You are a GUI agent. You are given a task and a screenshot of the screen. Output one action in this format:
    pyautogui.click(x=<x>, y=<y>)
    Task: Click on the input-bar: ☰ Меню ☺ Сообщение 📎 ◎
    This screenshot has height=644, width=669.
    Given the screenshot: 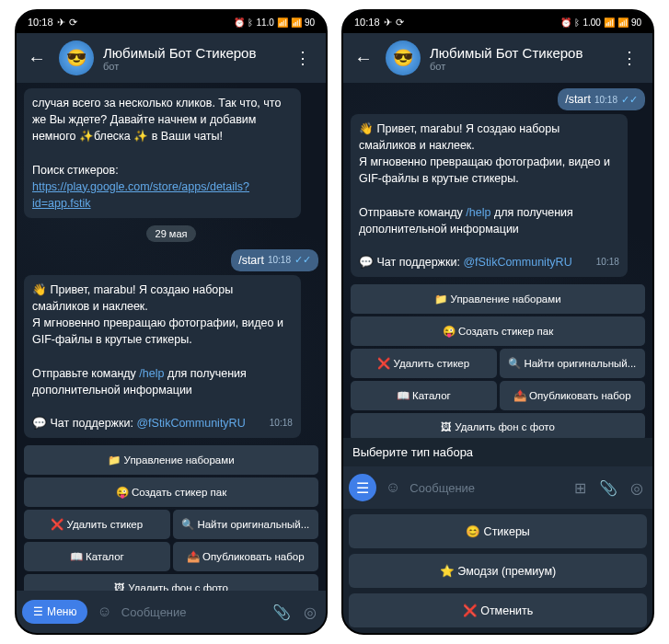 What is the action you would take?
    pyautogui.click(x=171, y=612)
    